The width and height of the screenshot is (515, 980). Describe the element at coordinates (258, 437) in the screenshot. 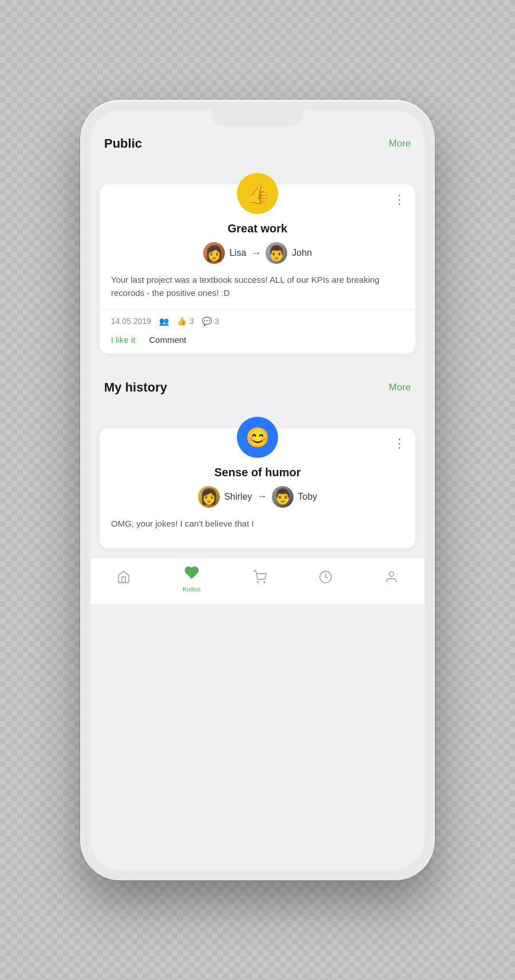

I see `history-card-icon: 😊` at that location.